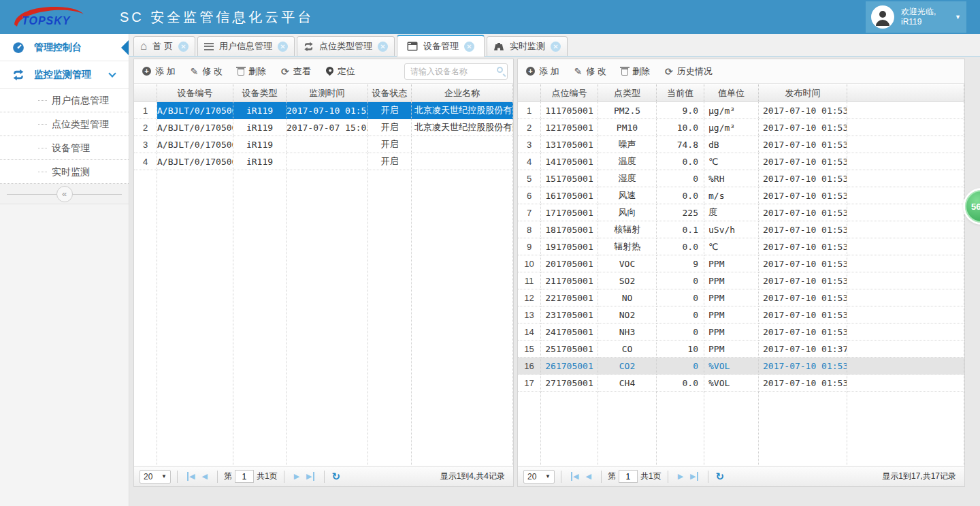 The image size is (980, 506). I want to click on point-row: 7171705001风向225度2017-07-10 01:53:21, so click(741, 212).